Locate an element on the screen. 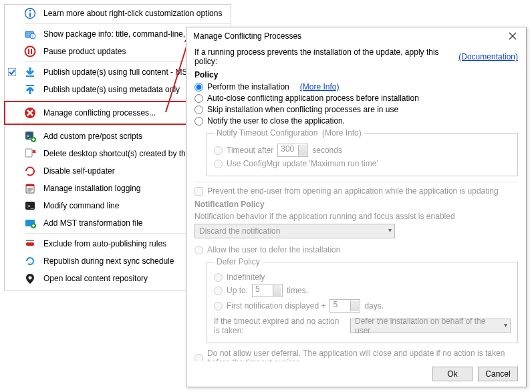 The height and width of the screenshot is (392, 532). logging-icon is located at coordinates (30, 188).